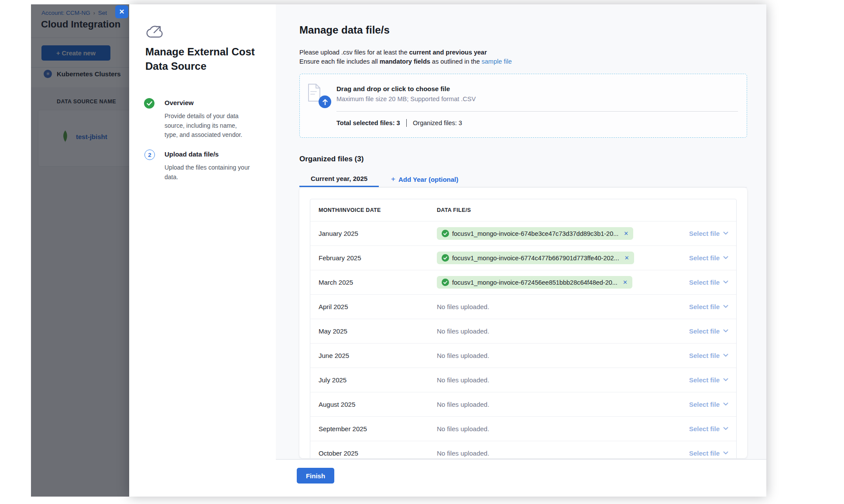  What do you see at coordinates (179, 103) in the screenshot?
I see `step-overview-label: Overview` at bounding box center [179, 103].